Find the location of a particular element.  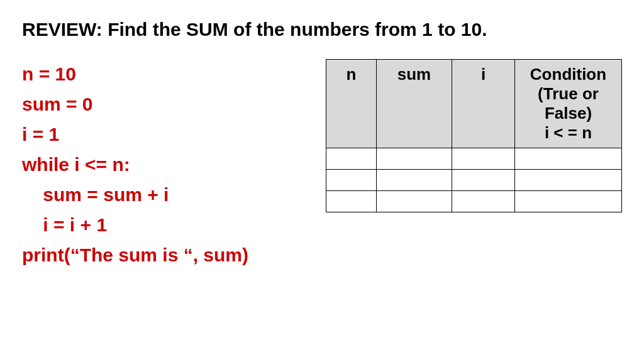

code-line: n = 10 is located at coordinates (164, 74).